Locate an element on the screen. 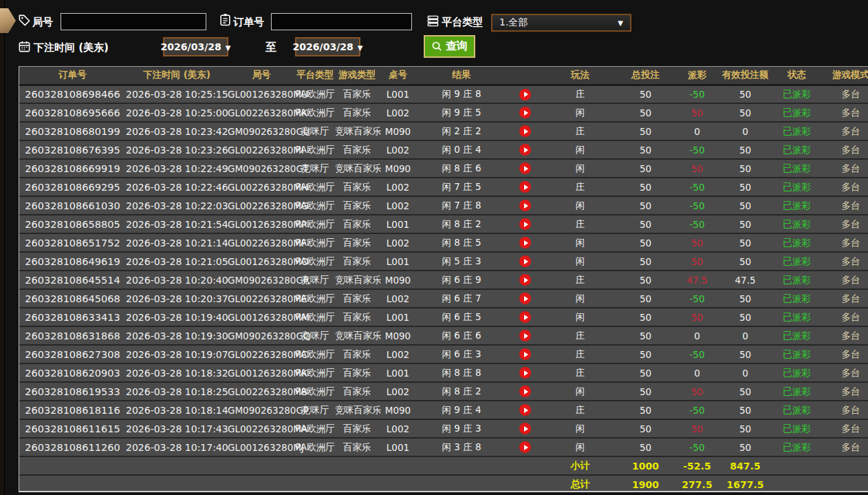  cell-result: 闲 7 庄 8 is located at coordinates (462, 205).